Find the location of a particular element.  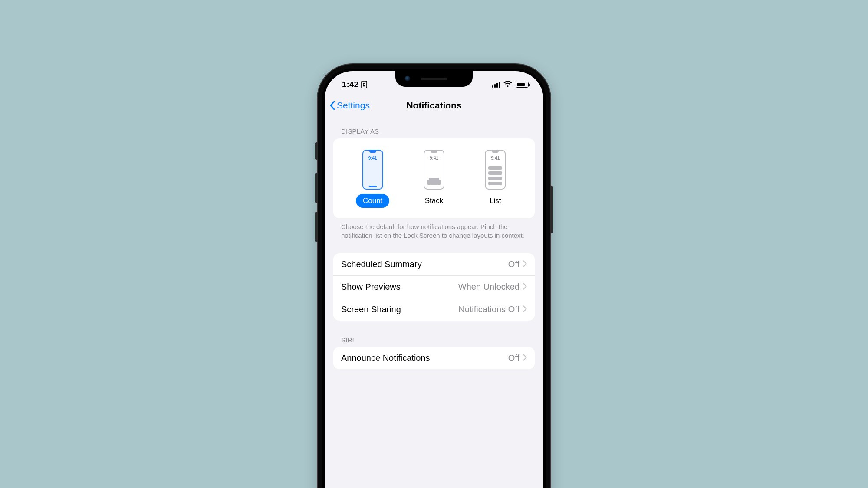

row-screen-sharing: Screen Sharing Notifications Off is located at coordinates (434, 309).